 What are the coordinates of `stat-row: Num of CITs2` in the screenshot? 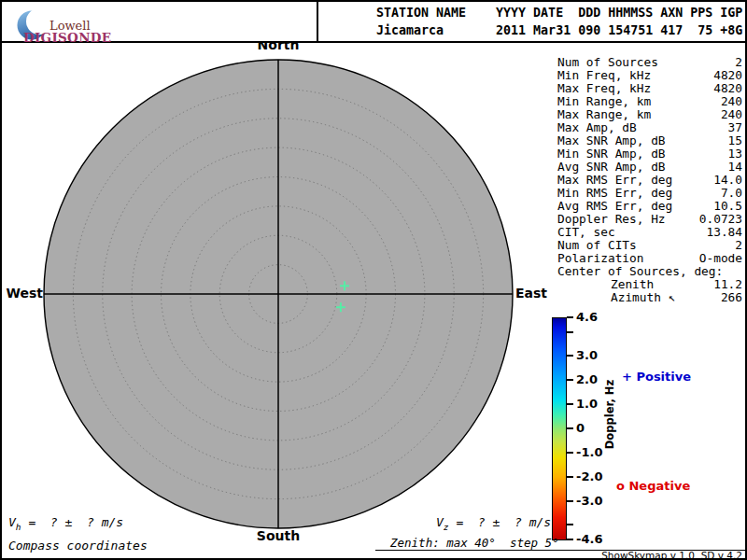 It's located at (650, 245).